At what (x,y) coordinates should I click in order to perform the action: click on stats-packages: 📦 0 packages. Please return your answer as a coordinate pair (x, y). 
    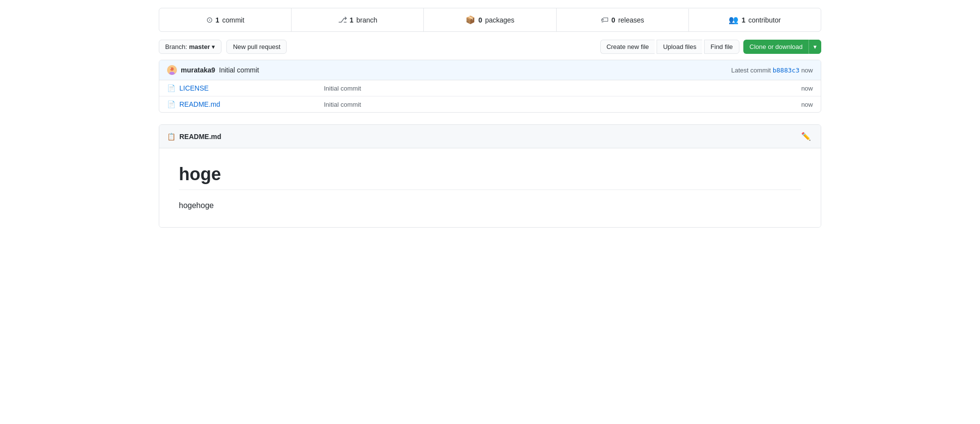
    Looking at the image, I should click on (490, 20).